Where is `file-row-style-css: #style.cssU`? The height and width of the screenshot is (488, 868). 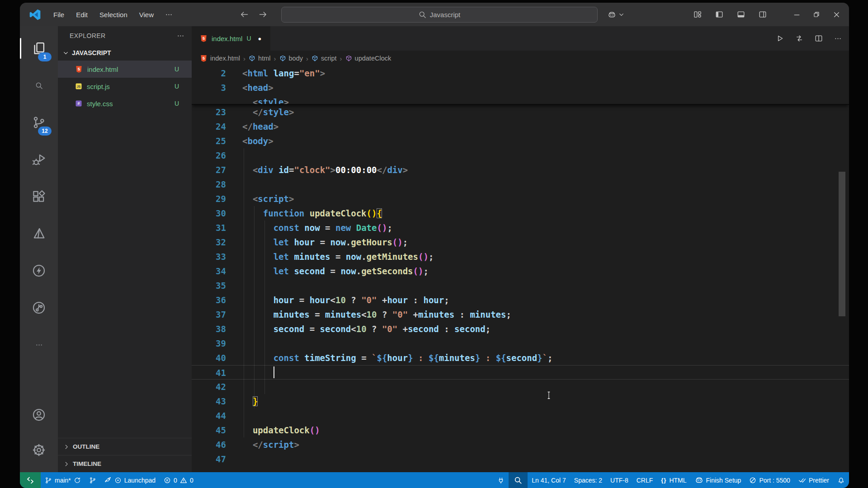
file-row-style-css: #style.cssU is located at coordinates (125, 103).